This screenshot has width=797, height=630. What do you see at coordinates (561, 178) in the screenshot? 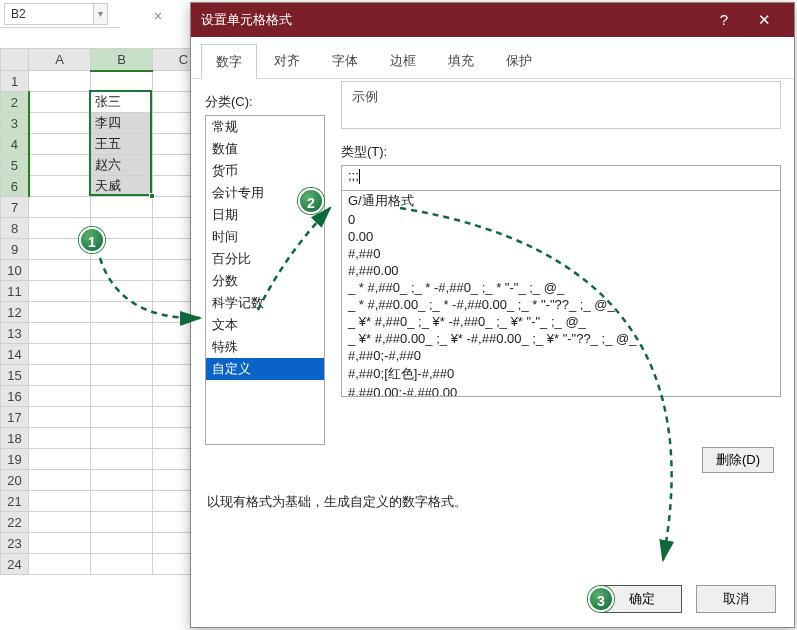
I see `type-input: ;;;` at bounding box center [561, 178].